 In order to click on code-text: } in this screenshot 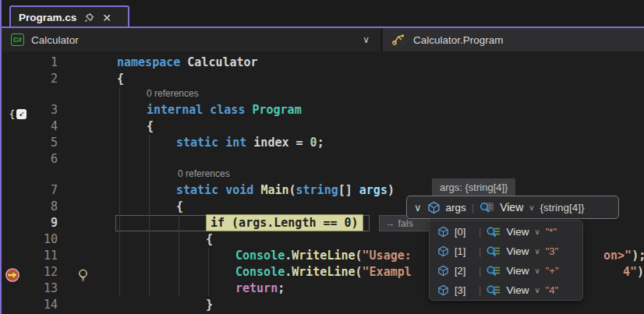, I will do `click(209, 305)`.